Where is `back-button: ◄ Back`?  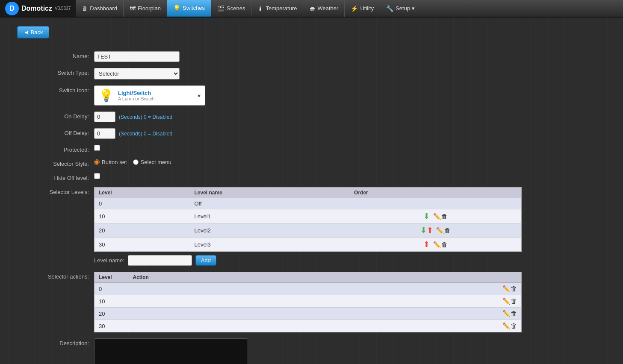 back-button: ◄ Back is located at coordinates (33, 32).